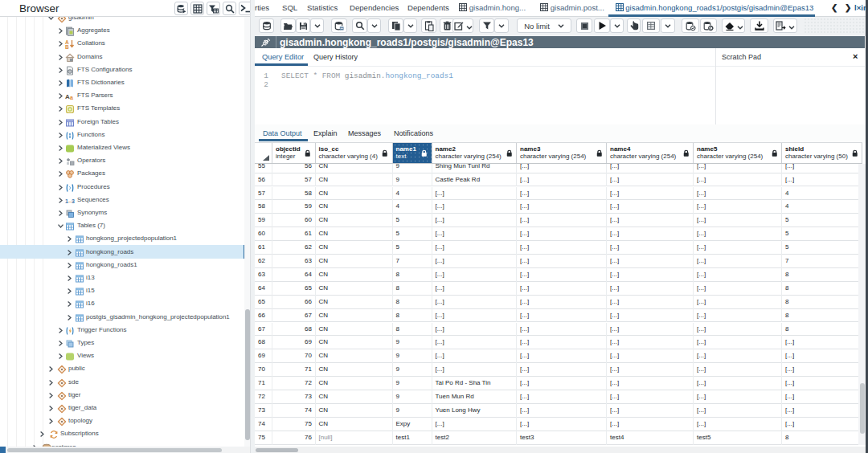 This screenshot has height=453, width=868. Describe the element at coordinates (67, 201) in the screenshot. I see `svg-text: 1` at that location.